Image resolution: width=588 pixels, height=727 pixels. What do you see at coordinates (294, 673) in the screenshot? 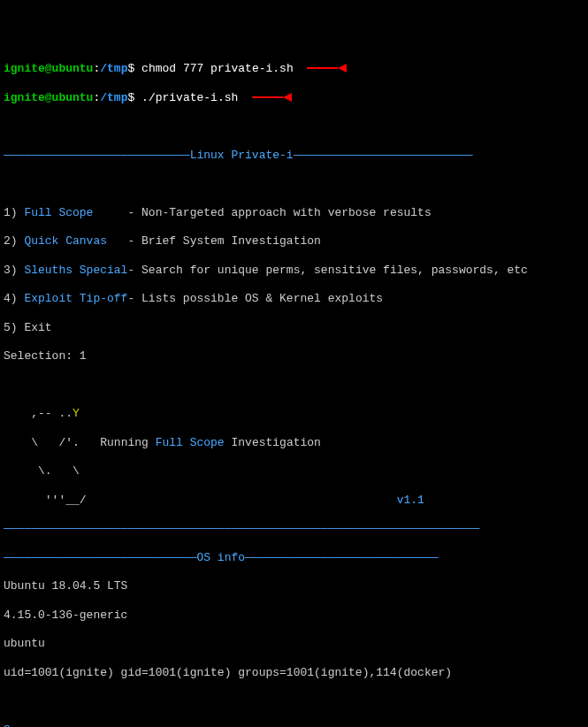
I see `id-line: uid=1001(ignite) gid=1001(ignite) groups…` at bounding box center [294, 673].